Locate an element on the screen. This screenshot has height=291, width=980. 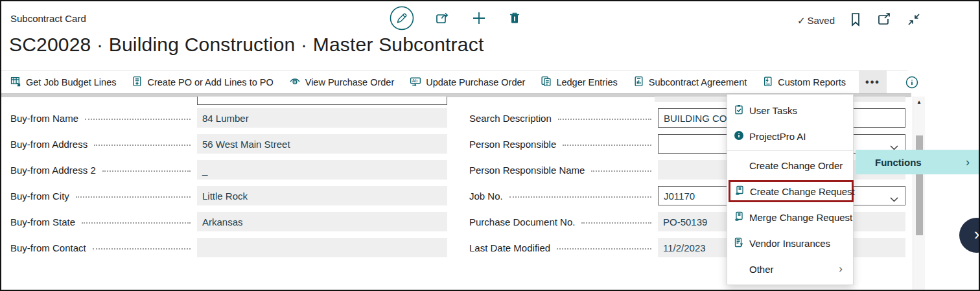
menu-item-projectpro-ai: ProjectPro AI is located at coordinates (790, 136).